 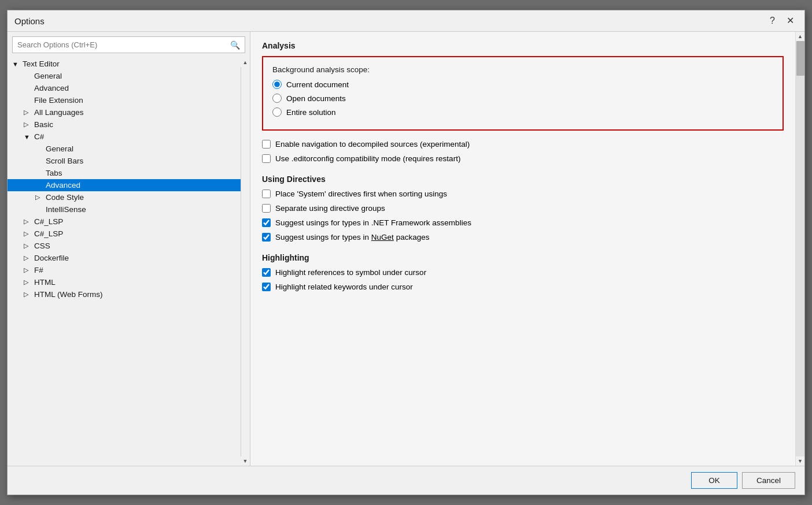 What do you see at coordinates (28, 125) in the screenshot?
I see `tree-arrow-basic: ▷` at bounding box center [28, 125].